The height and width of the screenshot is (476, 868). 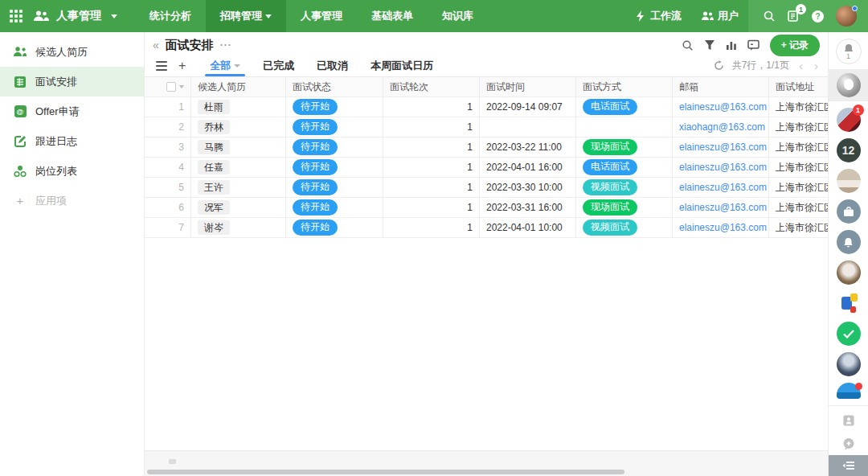 I want to click on user-avatar, so click(x=846, y=16).